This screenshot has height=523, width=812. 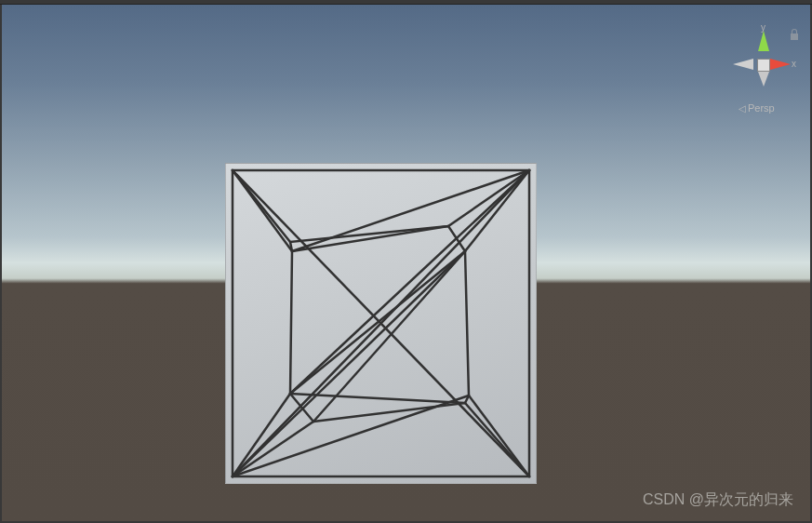 What do you see at coordinates (766, 48) in the screenshot?
I see `axis-gizmo: y x` at bounding box center [766, 48].